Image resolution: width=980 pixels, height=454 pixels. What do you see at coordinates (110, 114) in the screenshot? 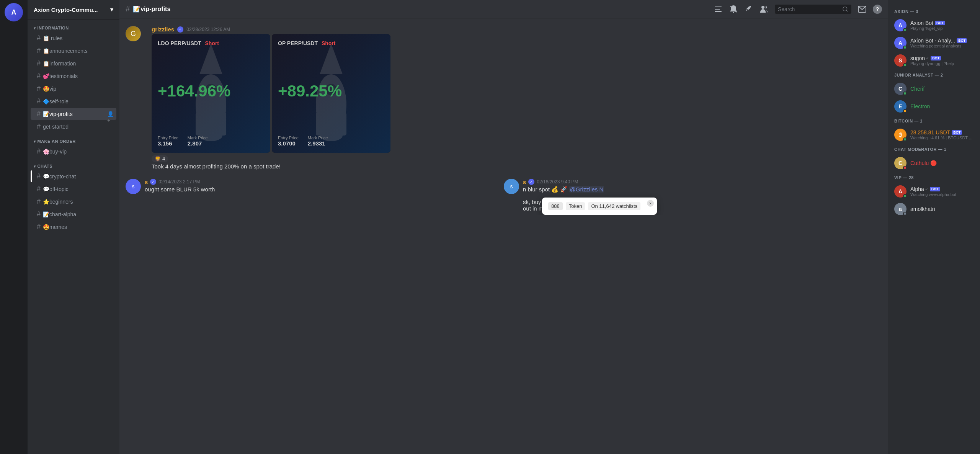
I see `add-member-icon: 👤+` at bounding box center [110, 114].